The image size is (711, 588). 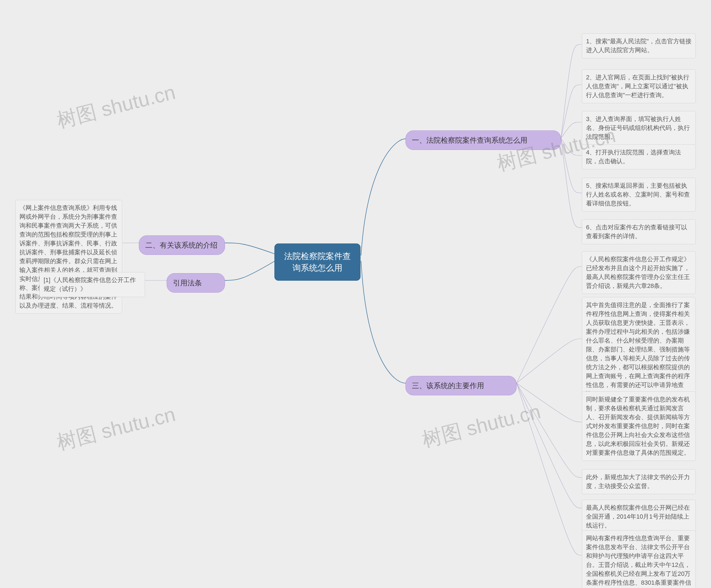 I want to click on center-node: 法院检察院案件查询系统怎么用, so click(x=318, y=262).